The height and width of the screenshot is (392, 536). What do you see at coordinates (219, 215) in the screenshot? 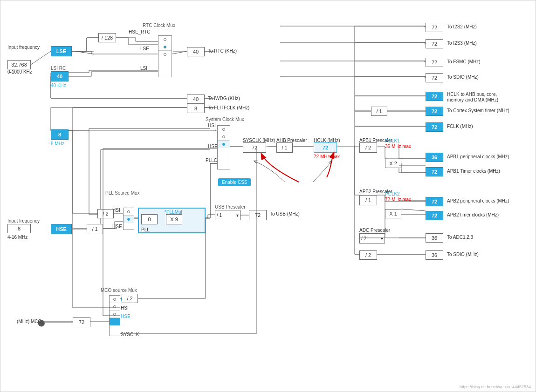
I see `usb-prescaler-value: / 1` at bounding box center [219, 215].